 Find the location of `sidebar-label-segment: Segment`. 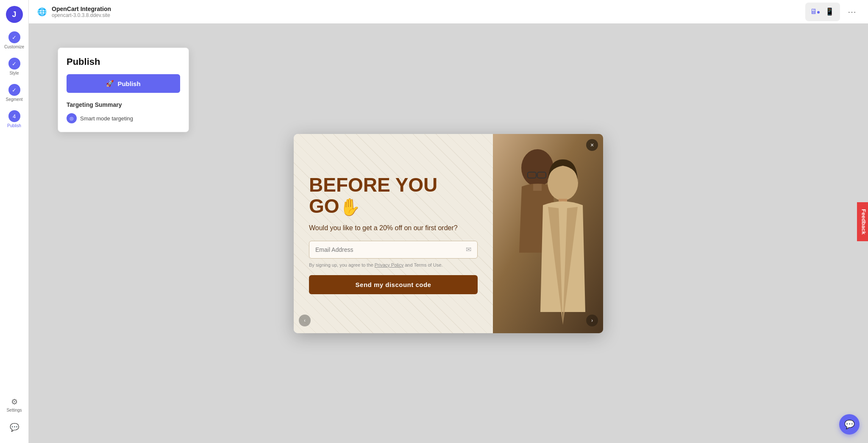

sidebar-label-segment: Segment is located at coordinates (14, 99).